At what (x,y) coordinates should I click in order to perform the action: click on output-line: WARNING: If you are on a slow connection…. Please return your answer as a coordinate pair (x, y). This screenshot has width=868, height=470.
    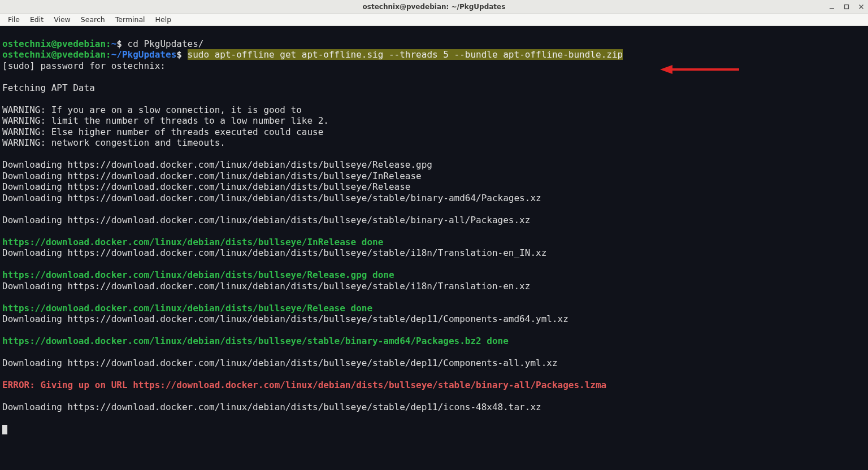
    Looking at the image, I should click on (152, 110).